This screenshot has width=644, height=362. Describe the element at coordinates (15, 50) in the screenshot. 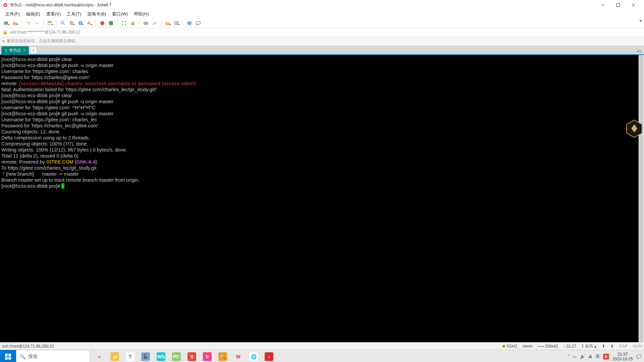

I see `session-tab-huawei: 1 华为云 ×` at that location.